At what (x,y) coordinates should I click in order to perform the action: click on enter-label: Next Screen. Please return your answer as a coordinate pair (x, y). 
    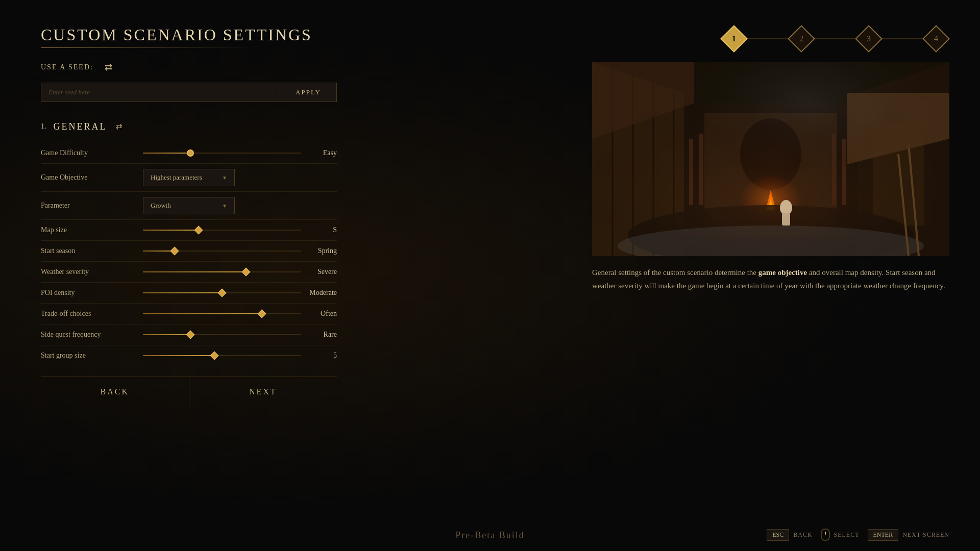
    Looking at the image, I should click on (926, 535).